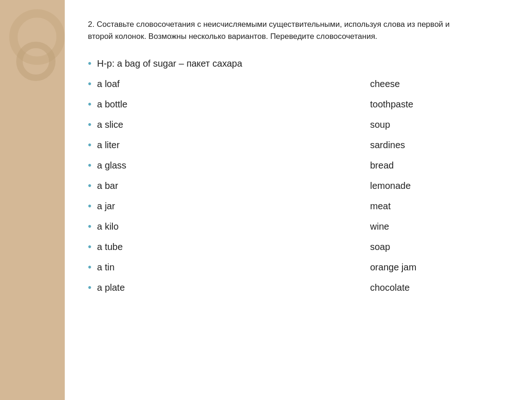  What do you see at coordinates (430, 186) in the screenshot?
I see `right-word: lemonade` at bounding box center [430, 186].